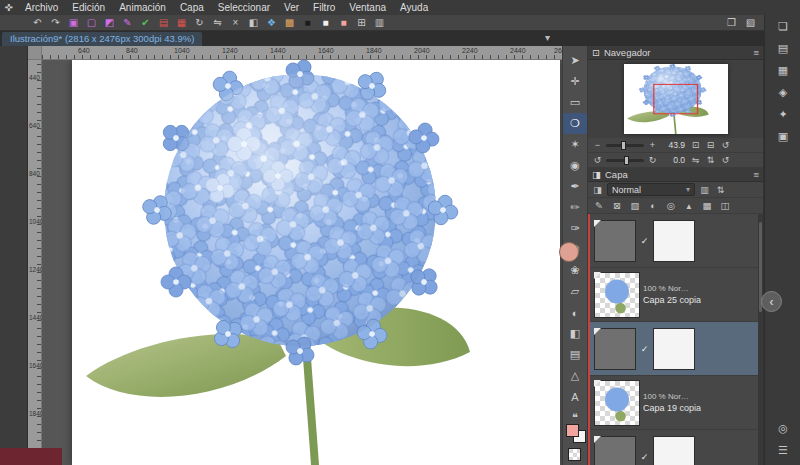 Image resolution: width=800 pixels, height=465 pixels. Describe the element at coordinates (182, 23) in the screenshot. I see `snap-to-grid-icon: ▦` at that location.